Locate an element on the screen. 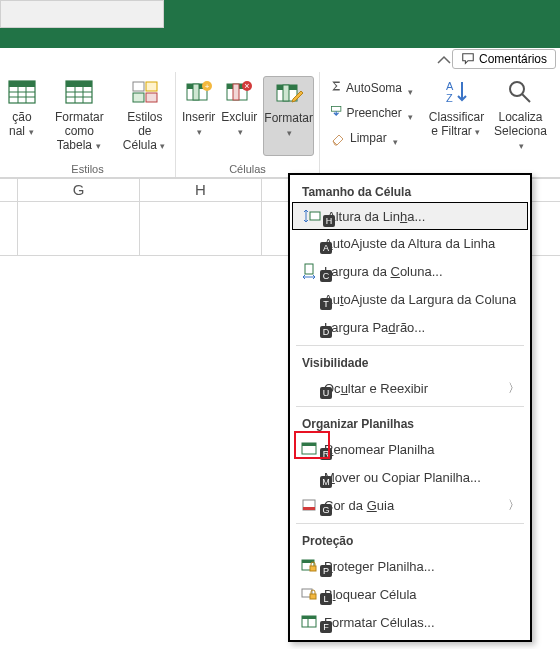 This screenshot has width=560, height=649. insert-icon: + is located at coordinates (199, 92).